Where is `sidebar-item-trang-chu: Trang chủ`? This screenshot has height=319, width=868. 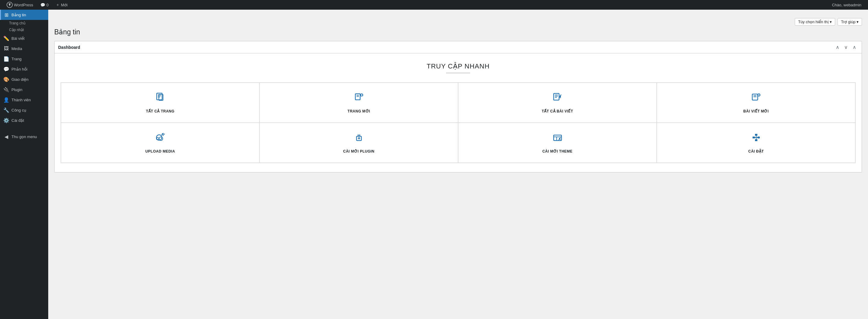 sidebar-item-trang-chu: Trang chủ is located at coordinates (24, 23).